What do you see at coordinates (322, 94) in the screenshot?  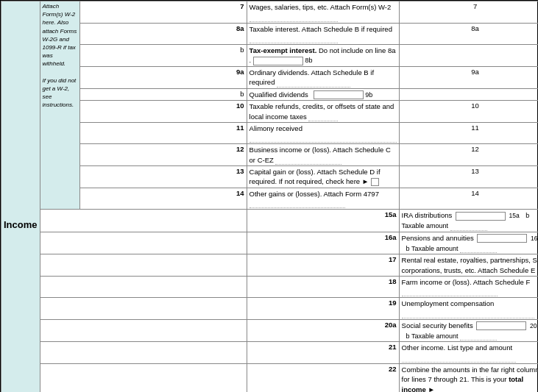 I see `line-desc-9b: Qualified dividends 9b` at bounding box center [322, 94].